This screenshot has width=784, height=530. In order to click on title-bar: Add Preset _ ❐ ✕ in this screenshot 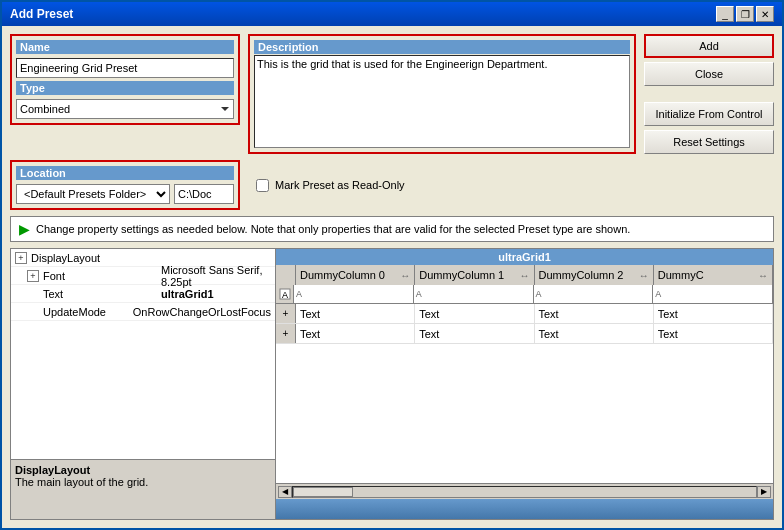, I will do `click(392, 14)`.